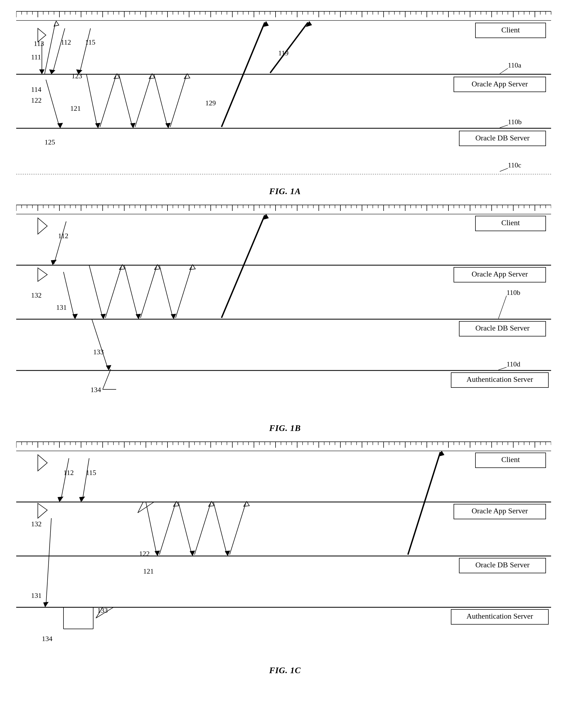 The width and height of the screenshot is (570, 728). What do you see at coordinates (285, 670) in the screenshot?
I see `fig1c-caption: FIG. 1C` at bounding box center [285, 670].